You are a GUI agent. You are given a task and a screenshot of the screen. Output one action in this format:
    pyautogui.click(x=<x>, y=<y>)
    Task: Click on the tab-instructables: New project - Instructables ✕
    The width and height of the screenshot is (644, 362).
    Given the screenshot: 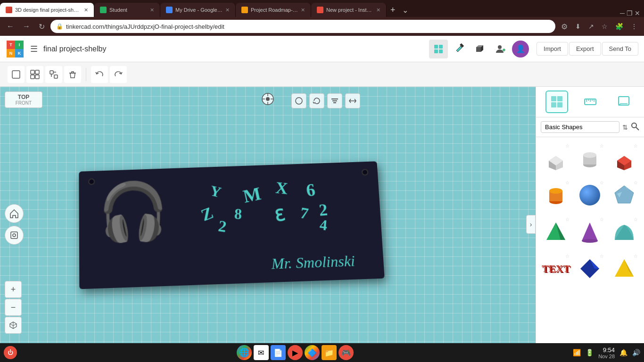 What is the action you would take?
    pyautogui.click(x=349, y=10)
    